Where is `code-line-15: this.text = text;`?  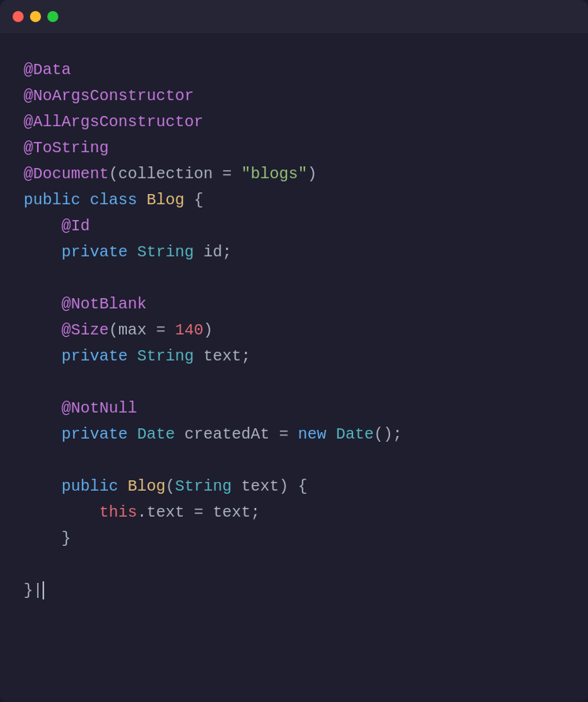 code-line-15: this.text = text; is located at coordinates (298, 513).